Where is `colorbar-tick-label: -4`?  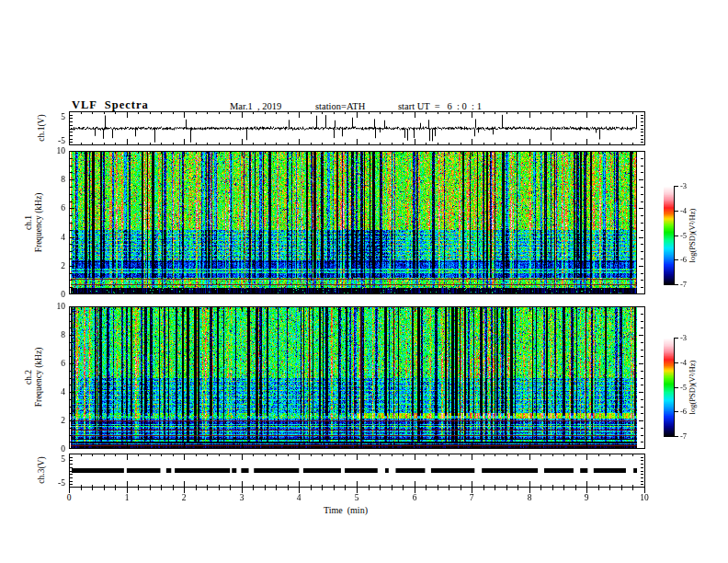
colorbar-tick-label: -4 is located at coordinates (684, 362).